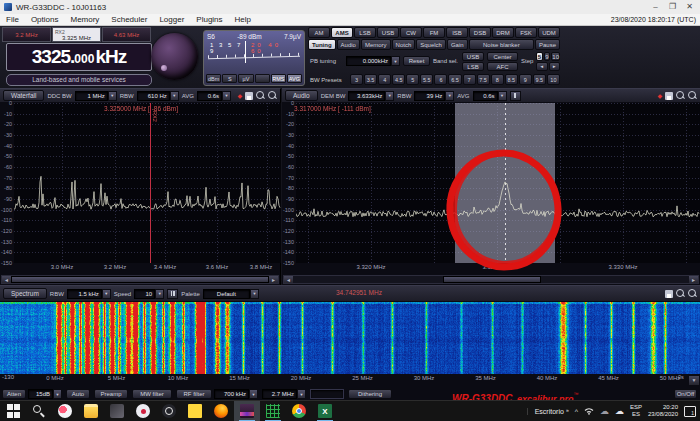 The image size is (700, 421). I want to click on demod-tab-squelch: Squelch, so click(431, 44).